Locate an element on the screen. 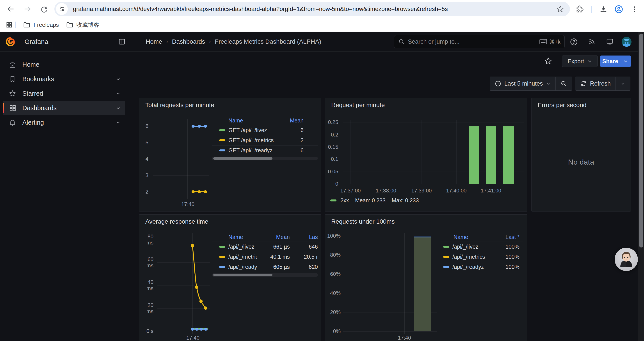  legend-row: /api/_/livez 661 µs 646 is located at coordinates (265, 247).